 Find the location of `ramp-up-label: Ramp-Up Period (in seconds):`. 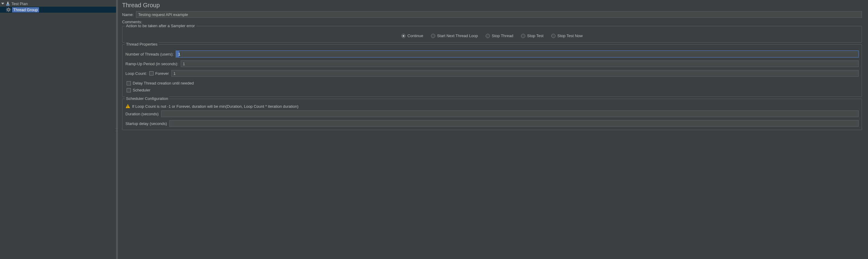

ramp-up-label: Ramp-Up Period (in seconds): is located at coordinates (152, 64).